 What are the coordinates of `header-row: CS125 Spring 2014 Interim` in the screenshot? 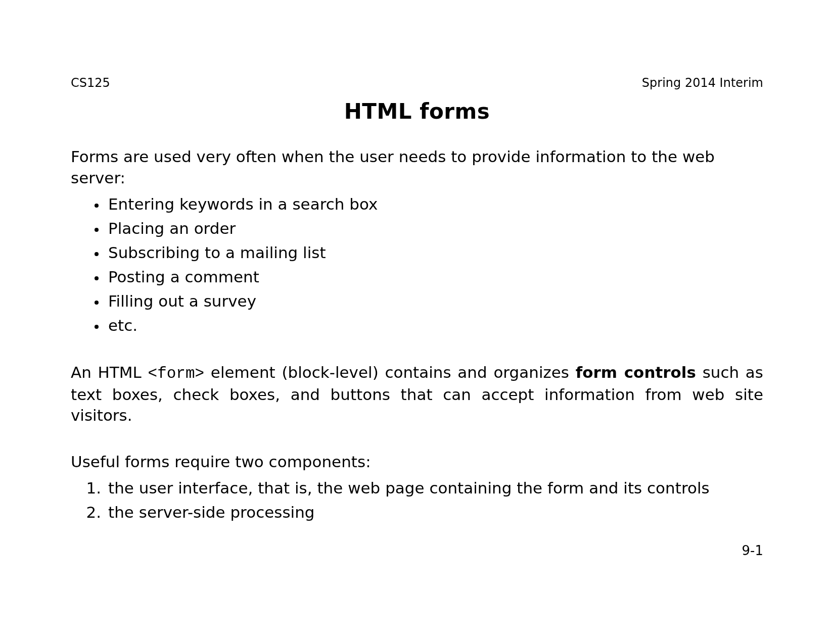 It's located at (417, 83).